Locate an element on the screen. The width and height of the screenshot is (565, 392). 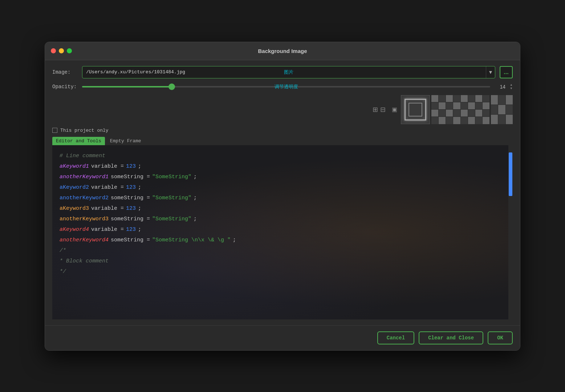
close-button is located at coordinates (53, 51).